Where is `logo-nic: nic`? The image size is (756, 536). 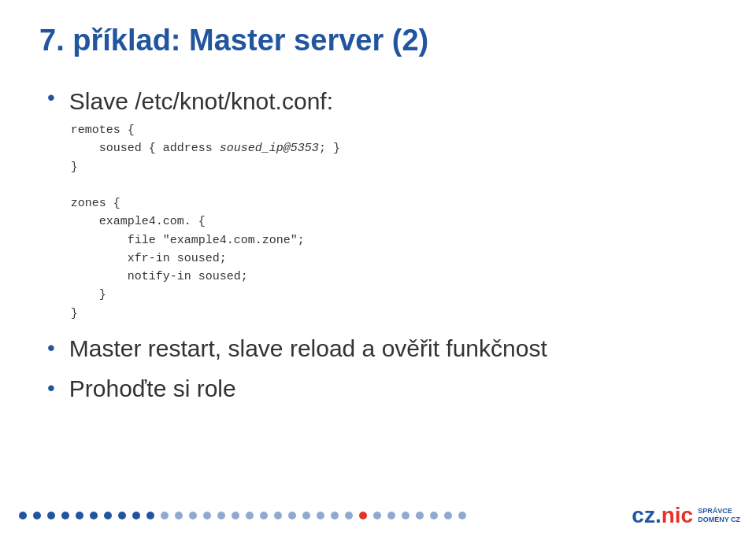 logo-nic: nic is located at coordinates (677, 516).